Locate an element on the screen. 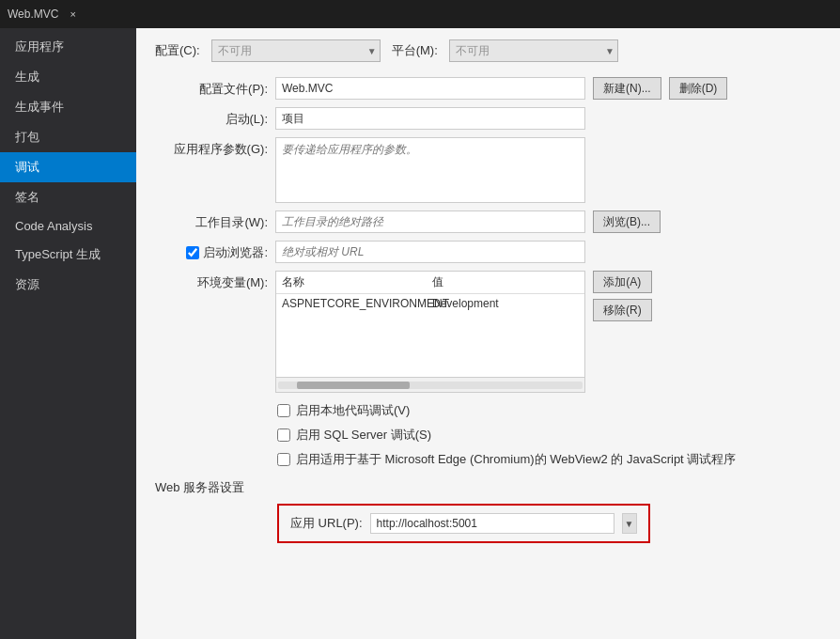  profile-dropdown-wrapper: Web.MVC is located at coordinates (430, 88).